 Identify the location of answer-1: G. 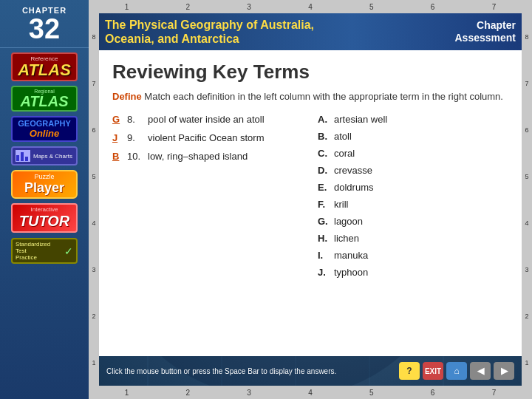
(120, 120).